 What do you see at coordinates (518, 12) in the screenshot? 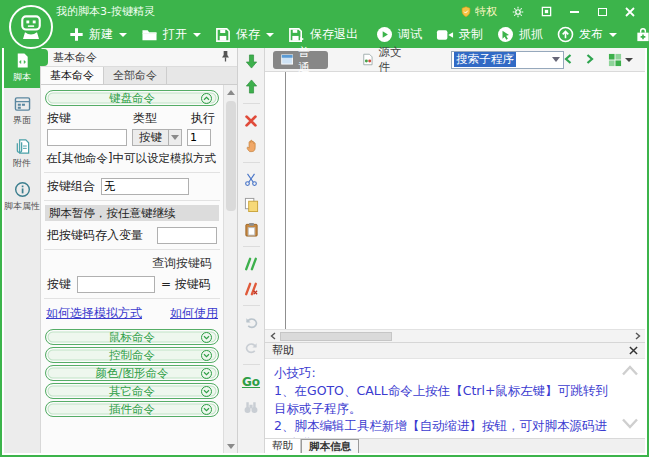
I see `settings-gear-icon` at bounding box center [518, 12].